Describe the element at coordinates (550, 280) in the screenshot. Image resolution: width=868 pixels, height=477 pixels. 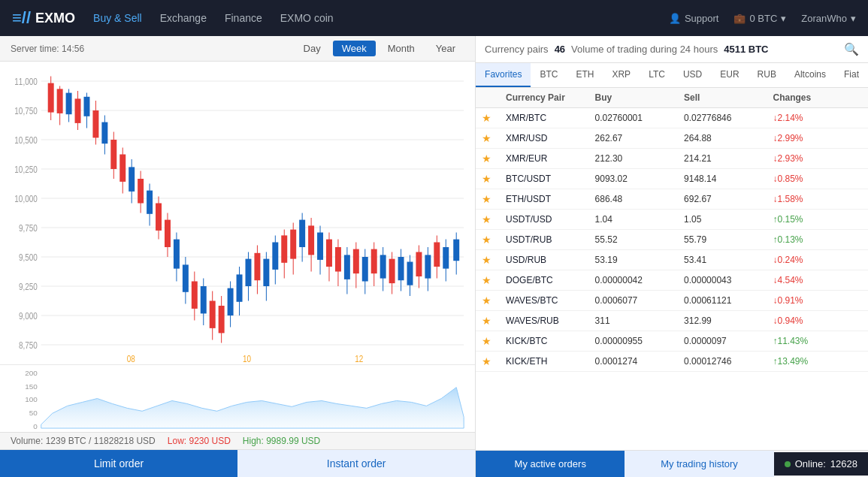
I see `pair-name: DOGE/BTC` at that location.